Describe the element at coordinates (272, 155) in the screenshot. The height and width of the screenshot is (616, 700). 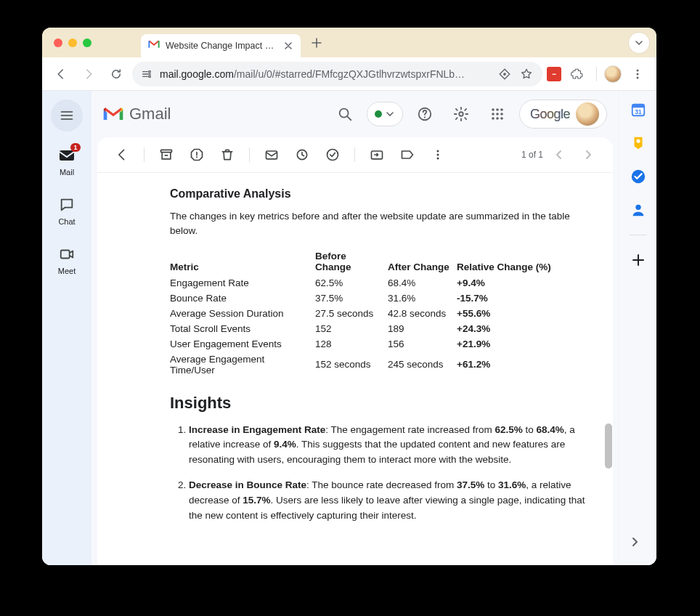
I see `mark-unread-button` at that location.